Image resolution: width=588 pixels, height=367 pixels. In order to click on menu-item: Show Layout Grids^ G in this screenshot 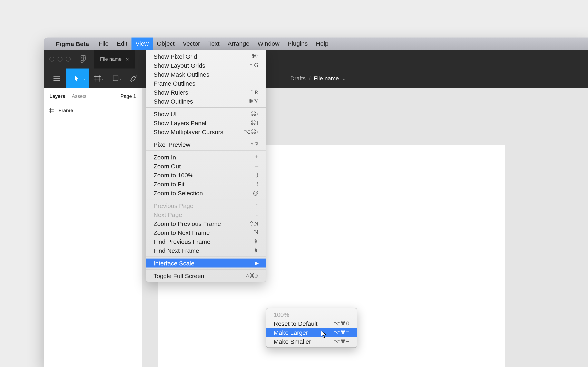, I will do `click(206, 65)`.